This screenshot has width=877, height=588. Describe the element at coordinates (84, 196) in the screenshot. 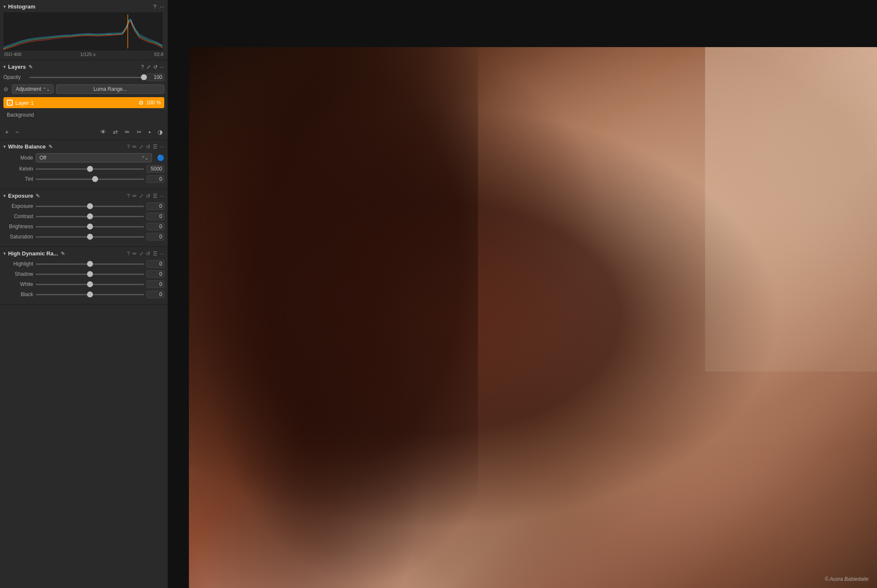

I see `exposure-header: ▾ Exposure ✎ ? ✏ ⤢ ↺ ☰ ···` at that location.